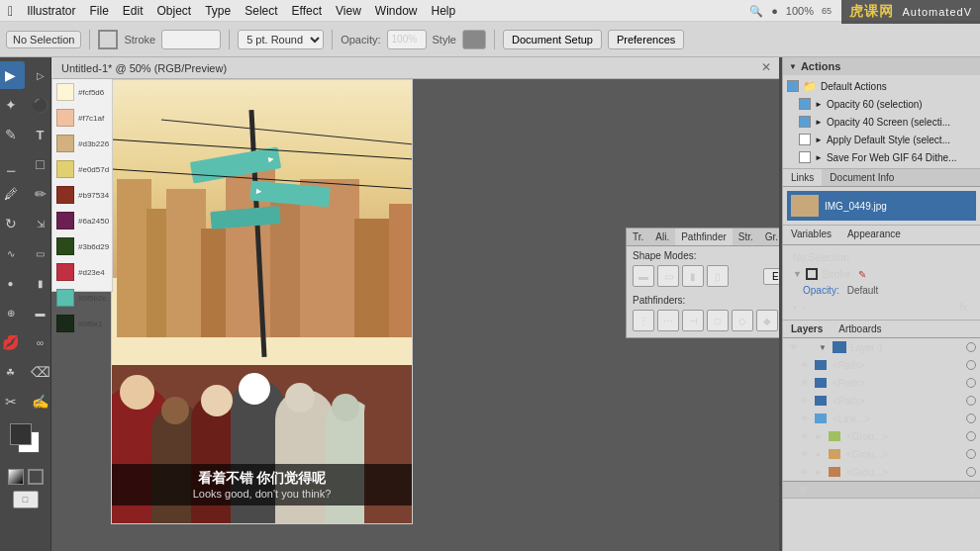 The width and height of the screenshot is (980, 551). I want to click on stroke-edit-icon: ✎, so click(862, 275).